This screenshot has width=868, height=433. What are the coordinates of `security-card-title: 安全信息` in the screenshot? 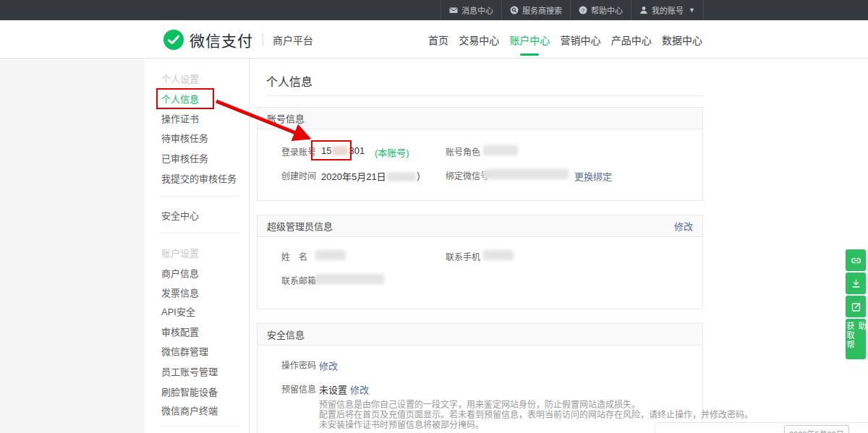 It's located at (286, 334).